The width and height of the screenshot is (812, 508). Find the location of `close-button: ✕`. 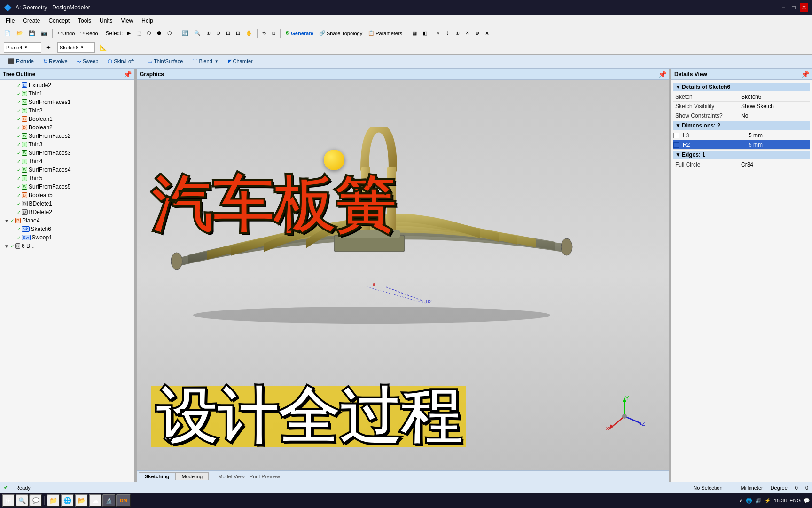

close-button: ✕ is located at coordinates (804, 8).